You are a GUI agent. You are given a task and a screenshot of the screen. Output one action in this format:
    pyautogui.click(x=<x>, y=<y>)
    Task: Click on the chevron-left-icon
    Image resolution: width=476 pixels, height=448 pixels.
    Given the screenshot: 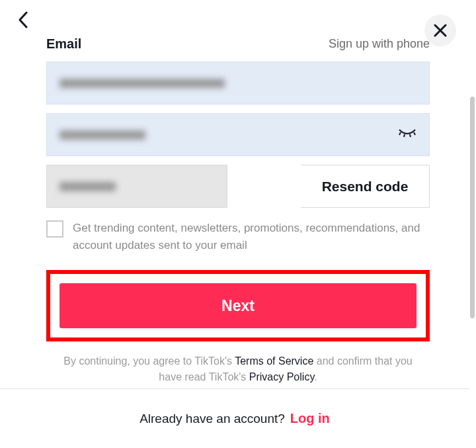 What is the action you would take?
    pyautogui.click(x=23, y=20)
    